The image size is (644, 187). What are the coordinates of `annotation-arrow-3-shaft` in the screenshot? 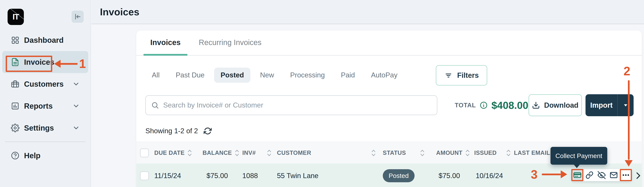 It's located at (551, 174).